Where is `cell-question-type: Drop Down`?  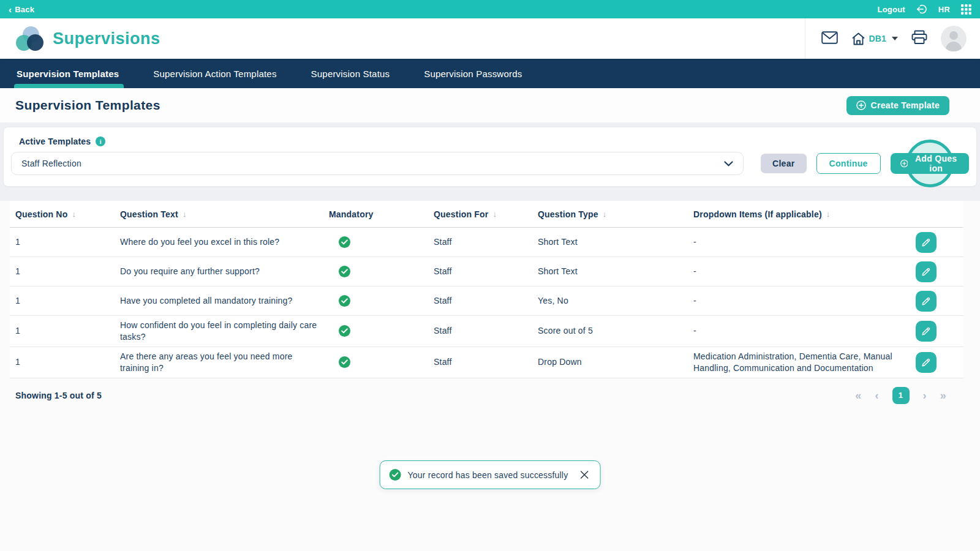 cell-question-type: Drop Down is located at coordinates (610, 362).